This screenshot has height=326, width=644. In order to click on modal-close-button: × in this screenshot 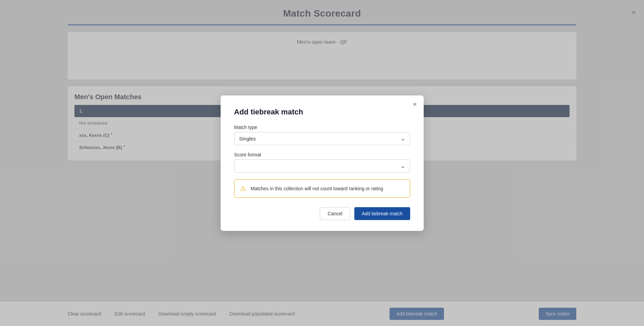, I will do `click(415, 104)`.